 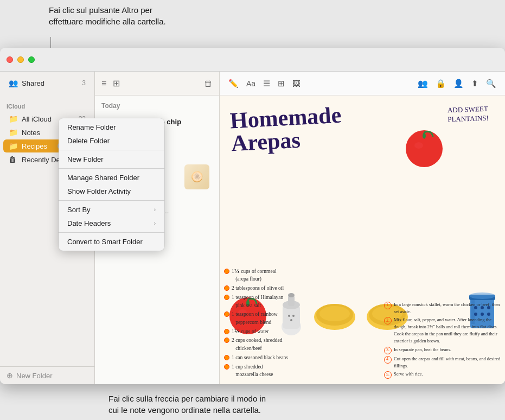 I want to click on new-folder-menu-label: New Folder, so click(x=85, y=160).